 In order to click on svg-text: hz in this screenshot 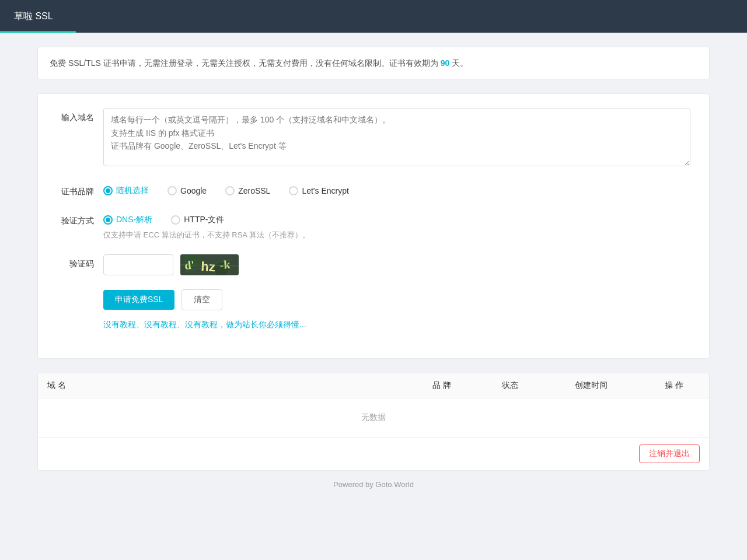, I will do `click(208, 267)`.